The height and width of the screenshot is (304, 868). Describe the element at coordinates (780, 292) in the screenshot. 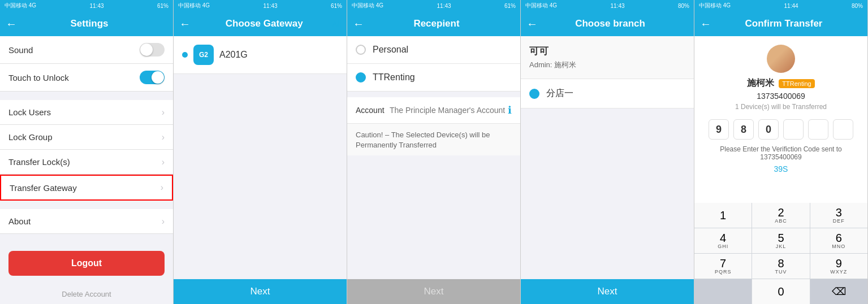

I see `numpad-key-0: 0` at that location.